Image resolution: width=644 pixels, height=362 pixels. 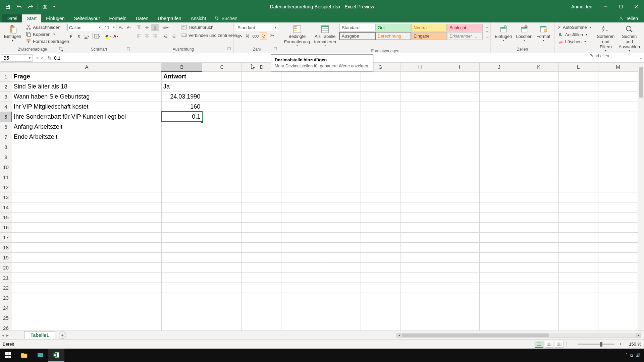 What do you see at coordinates (578, 326) in the screenshot?
I see `cell-L26` at bounding box center [578, 326].